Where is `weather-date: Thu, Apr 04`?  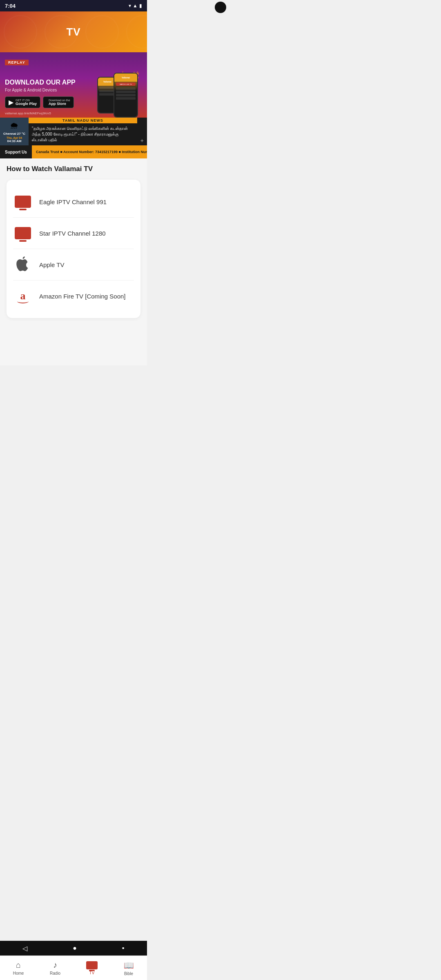 weather-date: Thu, Apr 04 is located at coordinates (14, 138).